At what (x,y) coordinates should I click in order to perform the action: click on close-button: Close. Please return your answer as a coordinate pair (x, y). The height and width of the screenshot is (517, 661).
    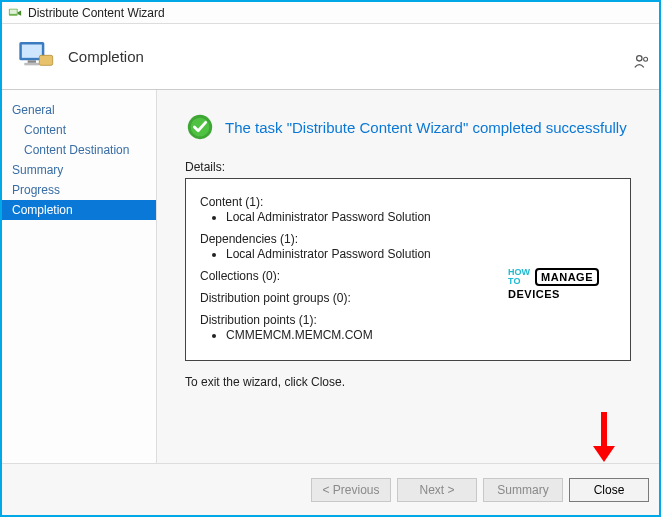
    Looking at the image, I should click on (609, 490).